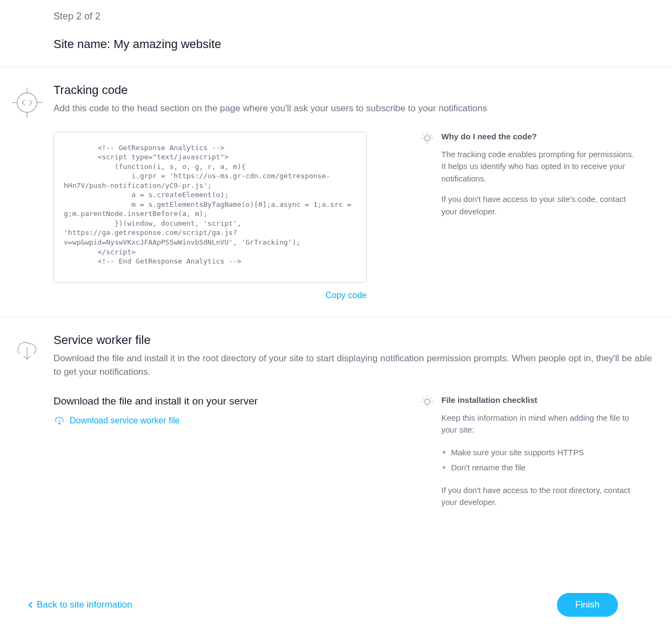 The height and width of the screenshot is (634, 672). I want to click on tracking-code-description: Add this code to the head section on the…, so click(357, 109).